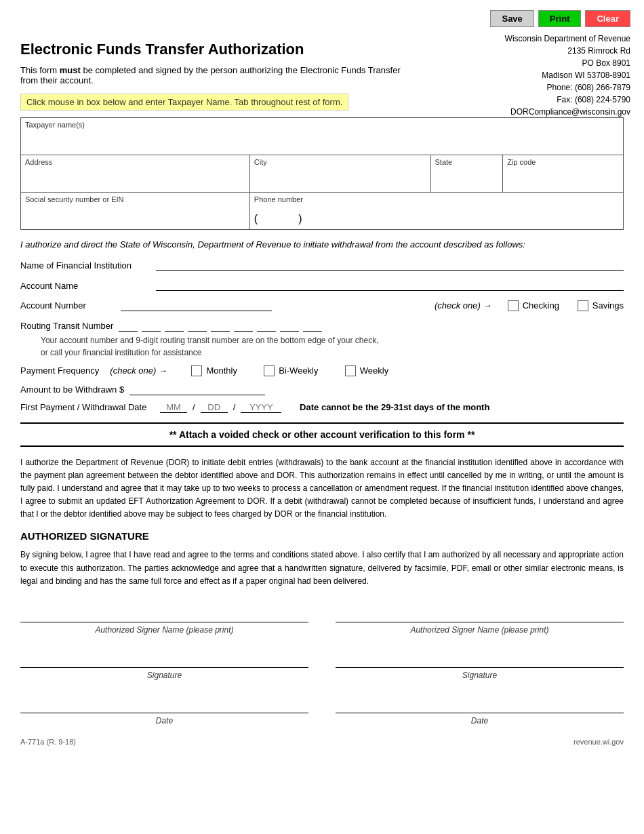 The image size is (644, 834). I want to click on save-button: Save, so click(512, 19).